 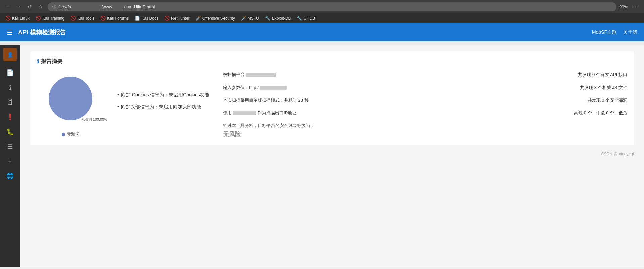 I want to click on bookmark-kali-linux: 🚫Kali Linux, so click(x=17, y=18).